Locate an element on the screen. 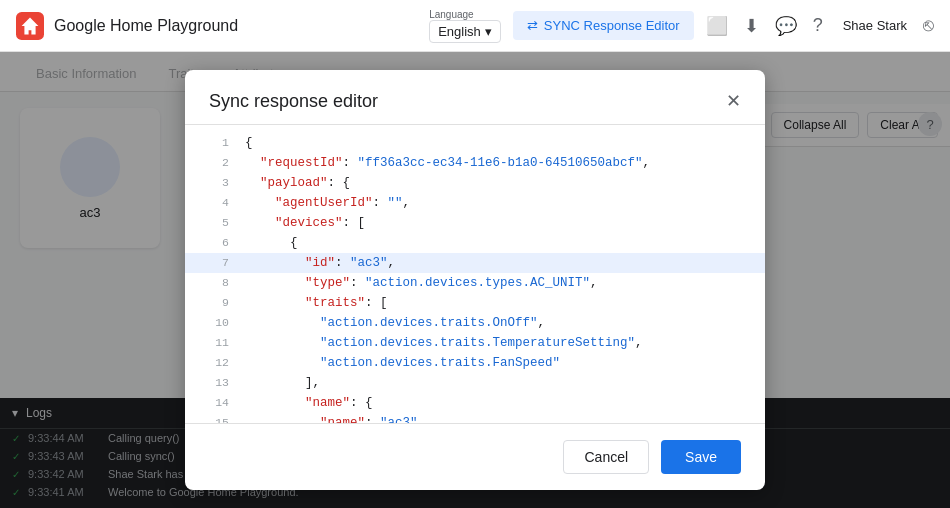  line-number-6: 6 is located at coordinates (215, 242).